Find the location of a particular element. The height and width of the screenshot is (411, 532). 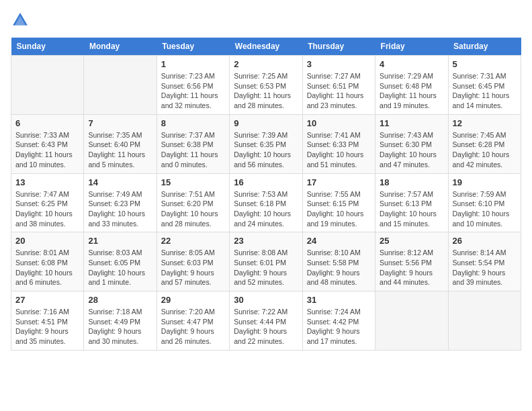

calendar-cell: 19Sunrise: 7:59 AM Sunset: 6:10 PM Dayli… is located at coordinates (484, 203).